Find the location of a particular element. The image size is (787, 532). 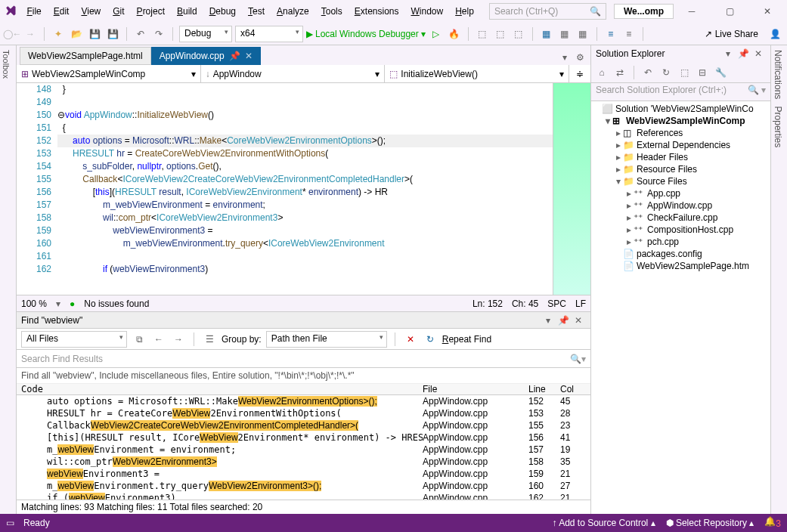

menu-edit: Edit is located at coordinates (62, 11).